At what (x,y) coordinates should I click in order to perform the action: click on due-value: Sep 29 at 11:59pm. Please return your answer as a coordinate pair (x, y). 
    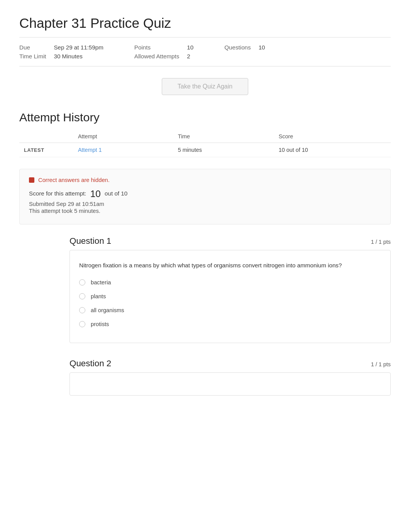
    Looking at the image, I should click on (82, 47).